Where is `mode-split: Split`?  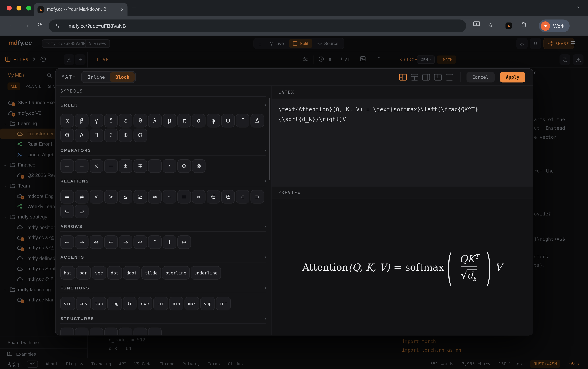 mode-split: Split is located at coordinates (301, 43).